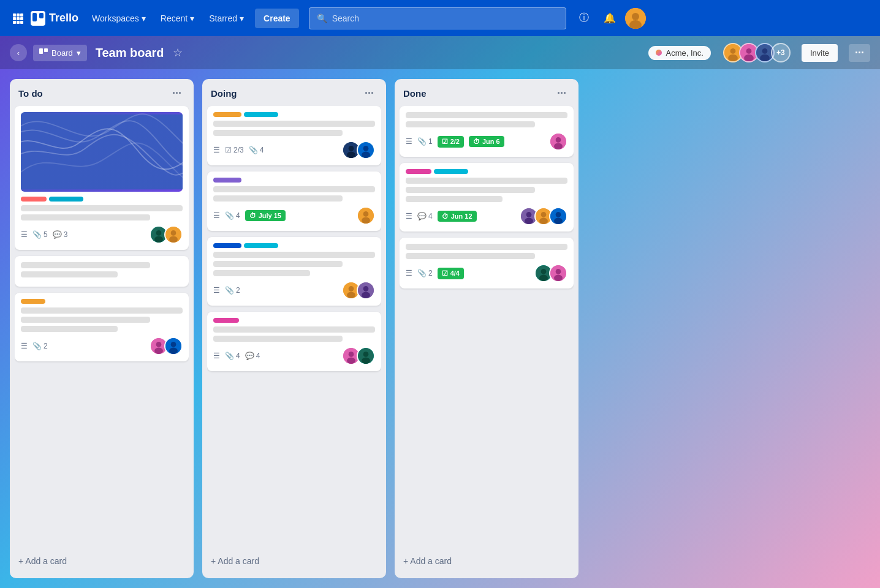 The image size is (880, 588). What do you see at coordinates (859, 53) in the screenshot?
I see `more-options-button: ···` at bounding box center [859, 53].